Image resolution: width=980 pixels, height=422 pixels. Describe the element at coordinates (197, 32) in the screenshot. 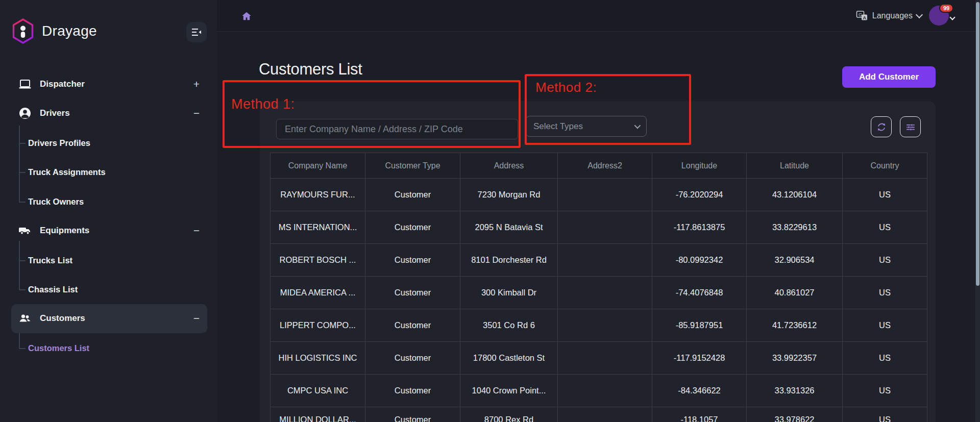

I see `sidebar-collapse-button` at that location.